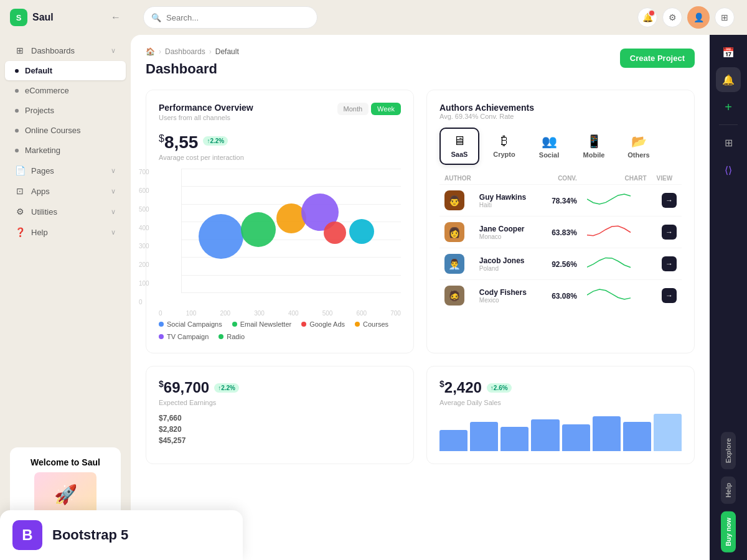  What do you see at coordinates (504, 146) in the screenshot?
I see `category-tab-crypto: ₿Crypto` at bounding box center [504, 146].